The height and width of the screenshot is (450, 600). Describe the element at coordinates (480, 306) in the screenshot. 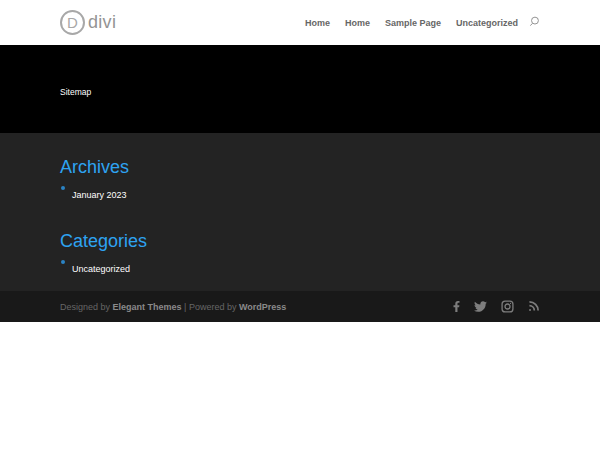

I see `twitter-link` at that location.